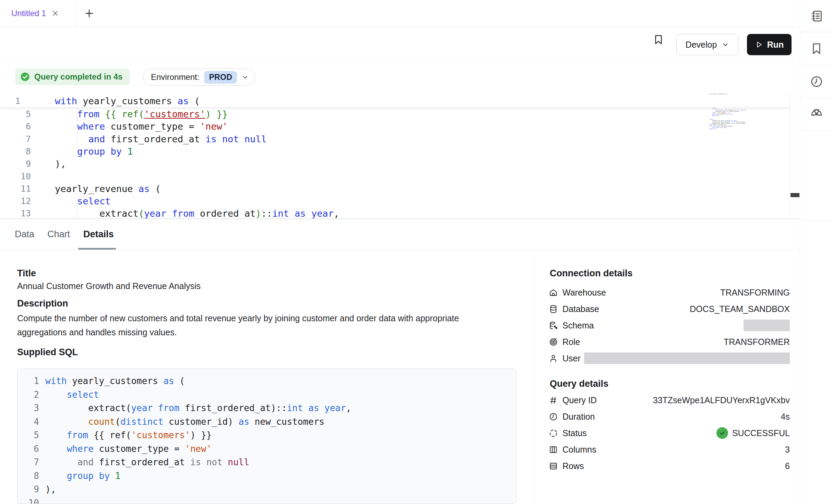 The width and height of the screenshot is (832, 504). Describe the element at coordinates (817, 114) in the screenshot. I see `lineage-icon` at that location.